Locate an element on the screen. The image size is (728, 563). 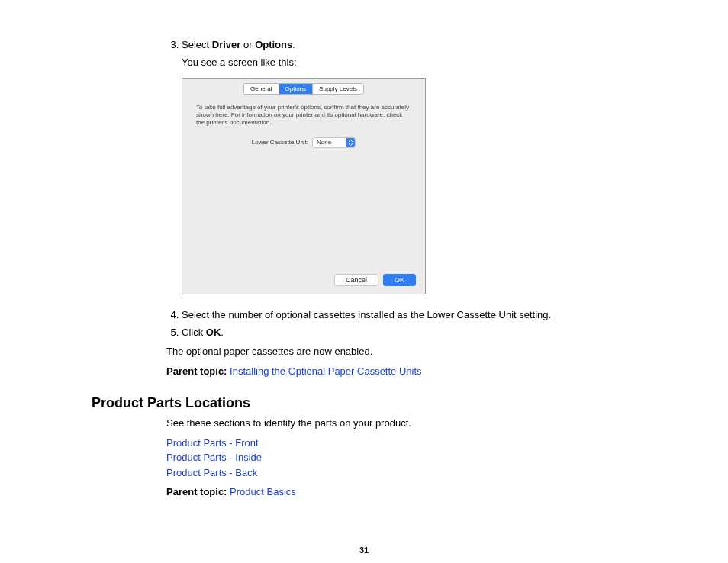
step3-mid: or is located at coordinates (247, 44).